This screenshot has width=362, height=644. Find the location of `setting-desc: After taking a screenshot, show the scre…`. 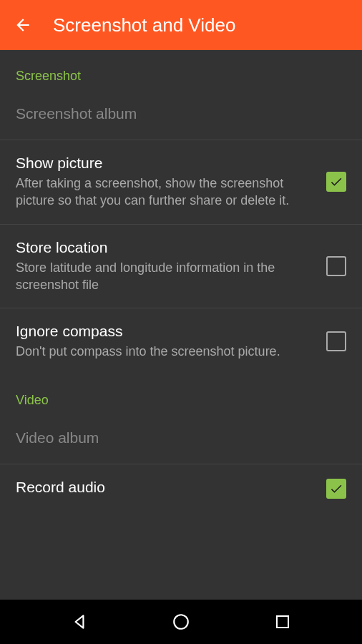

setting-desc: After taking a screenshot, show the scre… is located at coordinates (164, 192).